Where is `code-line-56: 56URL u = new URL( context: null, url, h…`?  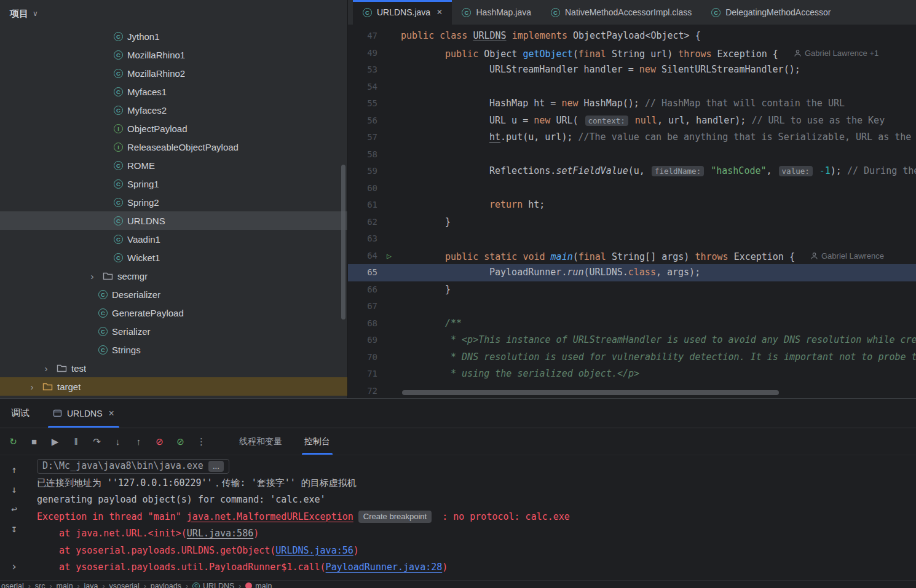 code-line-56: 56URL u = new URL( context: null, url, h… is located at coordinates (632, 121).